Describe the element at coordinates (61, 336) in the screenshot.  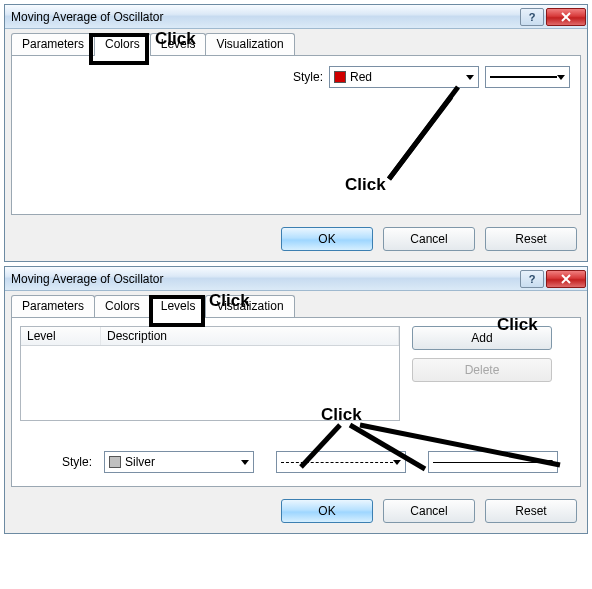
I see `col-level: Level` at that location.